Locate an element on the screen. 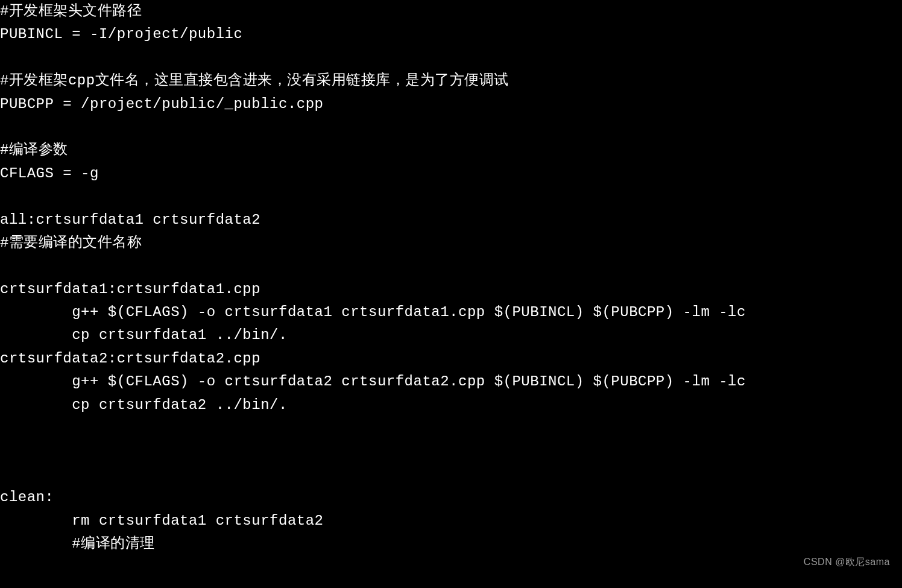  code-line: rm crtsurfdata1 crtsurfdata2 is located at coordinates (451, 521).